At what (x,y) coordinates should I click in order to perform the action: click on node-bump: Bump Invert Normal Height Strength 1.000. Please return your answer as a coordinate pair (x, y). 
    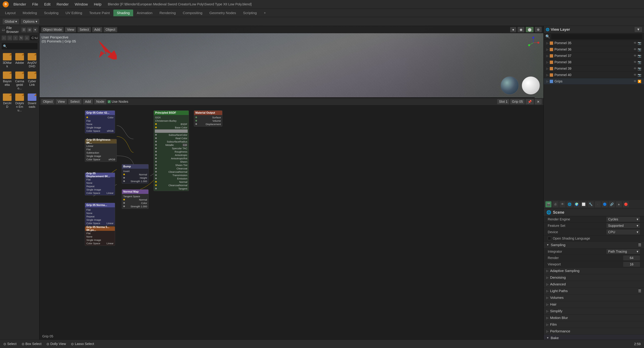
    Looking at the image, I should click on (135, 174).